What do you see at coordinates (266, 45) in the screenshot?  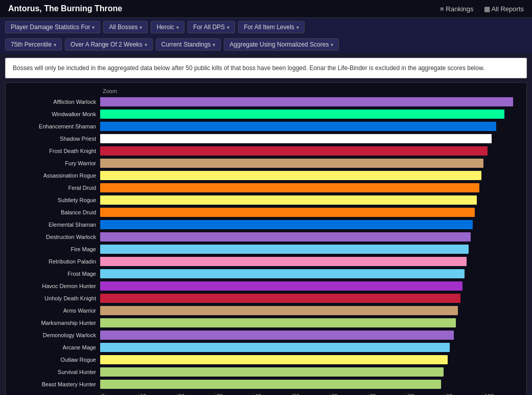 I see `toolbar-row2: 75th Percentile ▾ Over A Range Of 2 Week…` at bounding box center [266, 45].